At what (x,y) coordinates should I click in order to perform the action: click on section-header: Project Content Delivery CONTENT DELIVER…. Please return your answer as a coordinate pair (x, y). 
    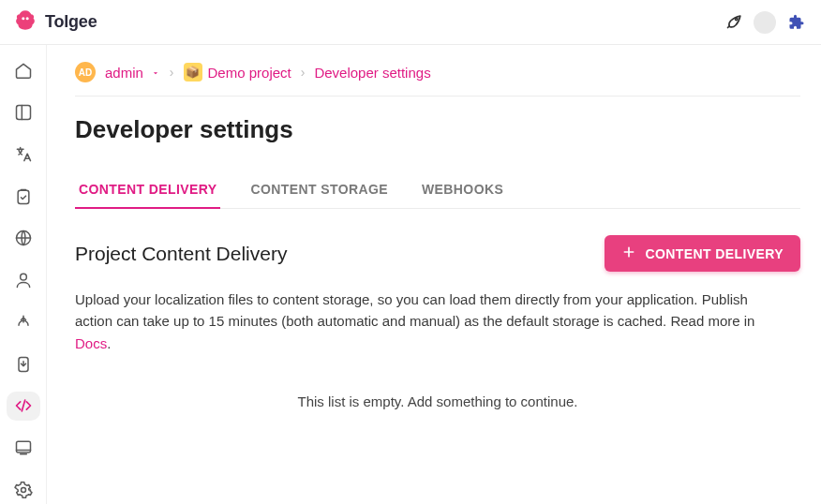
    Looking at the image, I should click on (438, 253).